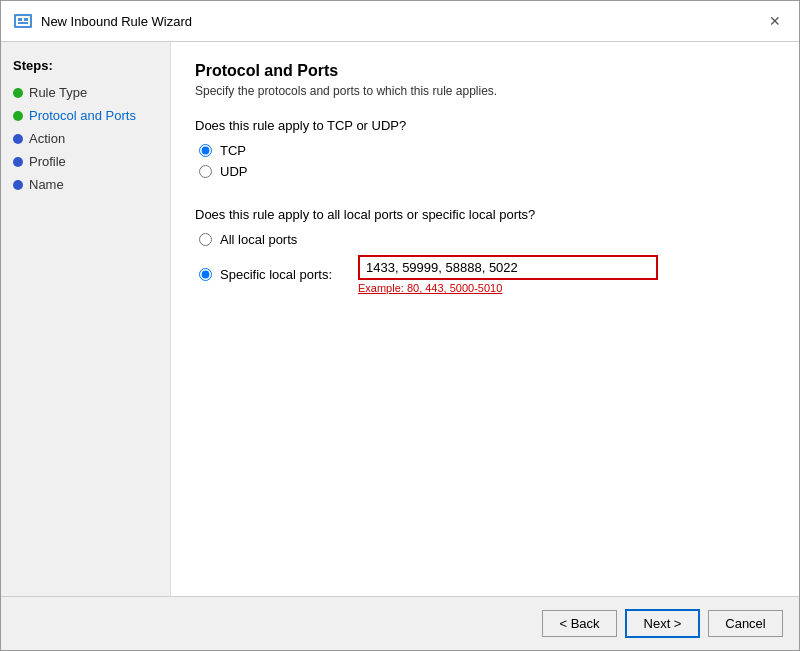  I want to click on title-bar: New Inbound Rule Wizard ✕, so click(400, 22).